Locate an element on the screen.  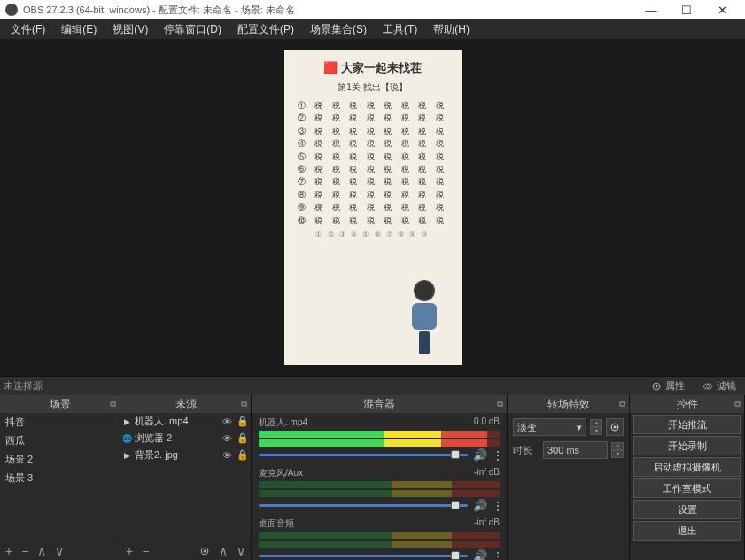
preview-avatar is located at coordinates (424, 318).